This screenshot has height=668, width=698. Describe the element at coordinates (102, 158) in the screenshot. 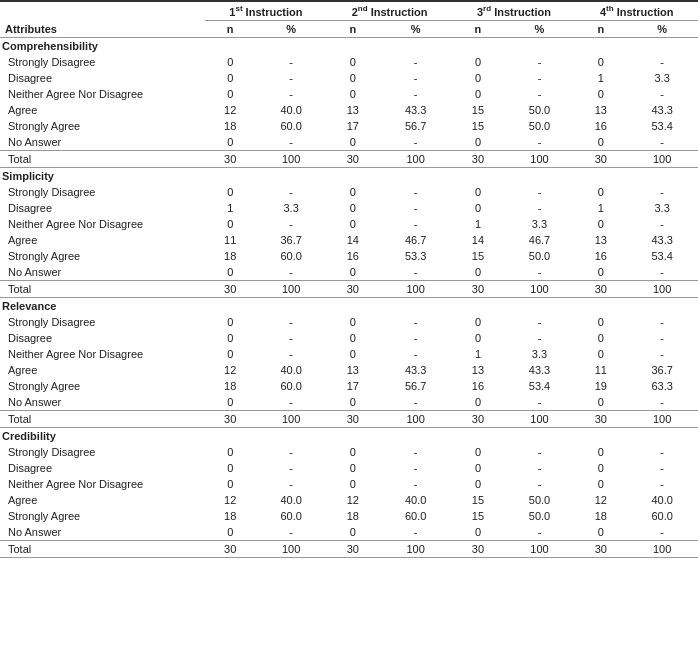

I see `row-label: Total` at that location.